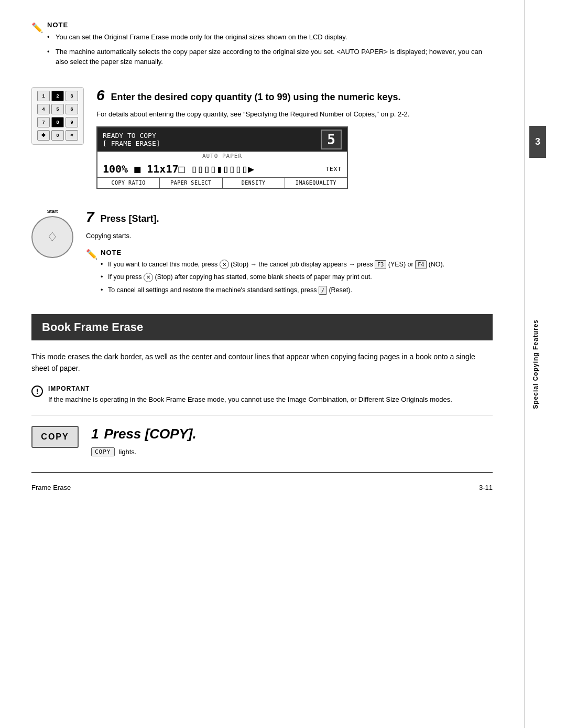 The image size is (566, 728). Describe the element at coordinates (222, 183) in the screenshot. I see `lcd-bottom-bar: COPY RATIO PAPER SELECT DENSITY IMAGEQUA…` at that location.